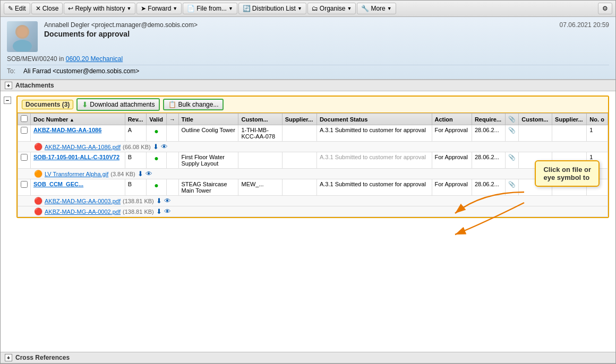  Describe the element at coordinates (8, 358) in the screenshot. I see `cross-references-toggle: +` at that location.